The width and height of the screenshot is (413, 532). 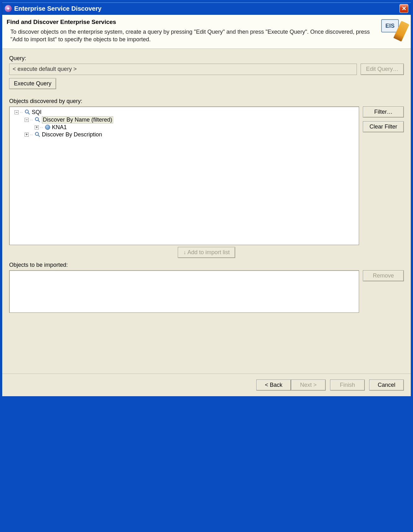 What do you see at coordinates (404, 9) in the screenshot?
I see `close-button: ✕` at bounding box center [404, 9].